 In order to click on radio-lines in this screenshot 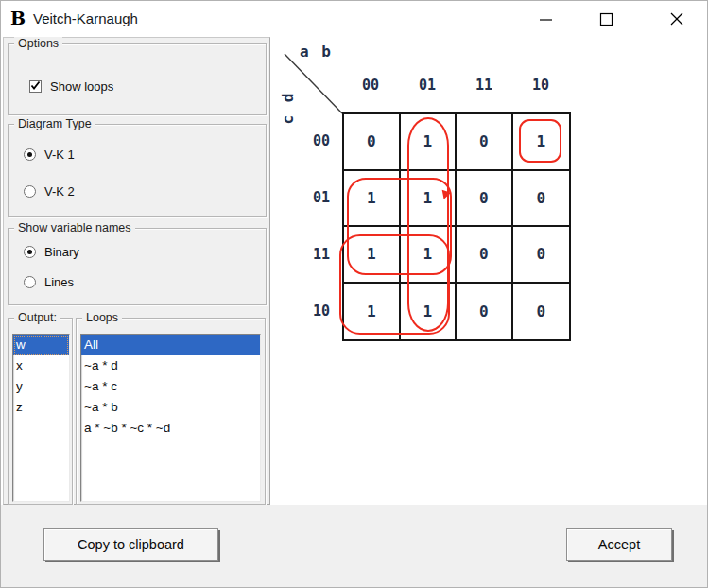, I will do `click(30, 282)`.